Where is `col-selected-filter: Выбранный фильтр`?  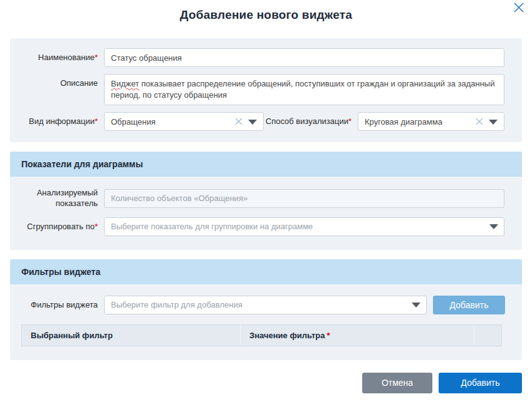 col-selected-filter: Выбранный фильтр is located at coordinates (131, 336).